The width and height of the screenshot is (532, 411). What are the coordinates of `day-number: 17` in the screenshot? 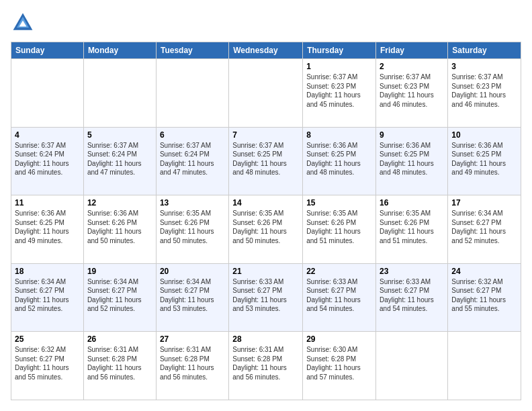 It's located at (484, 203).